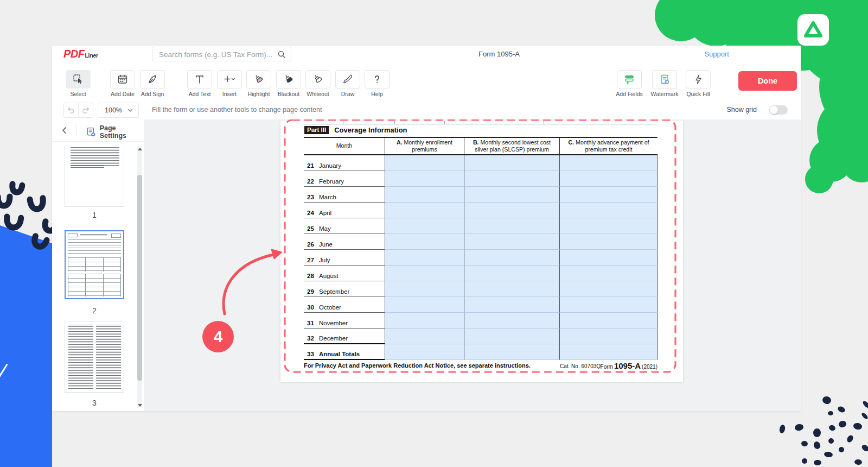 This screenshot has width=868, height=467. Describe the element at coordinates (629, 79) in the screenshot. I see `add-fields-icon` at that location.